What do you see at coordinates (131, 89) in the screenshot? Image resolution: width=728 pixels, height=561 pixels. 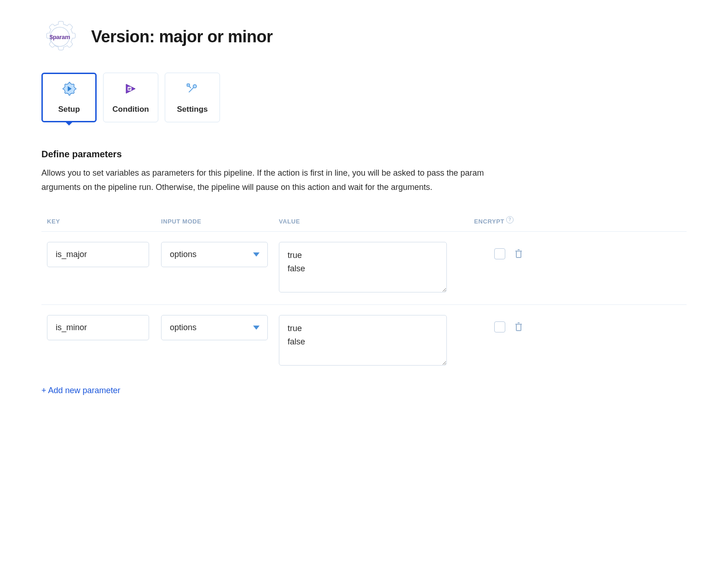 I see `condition-play-if-icon: IF` at bounding box center [131, 89].